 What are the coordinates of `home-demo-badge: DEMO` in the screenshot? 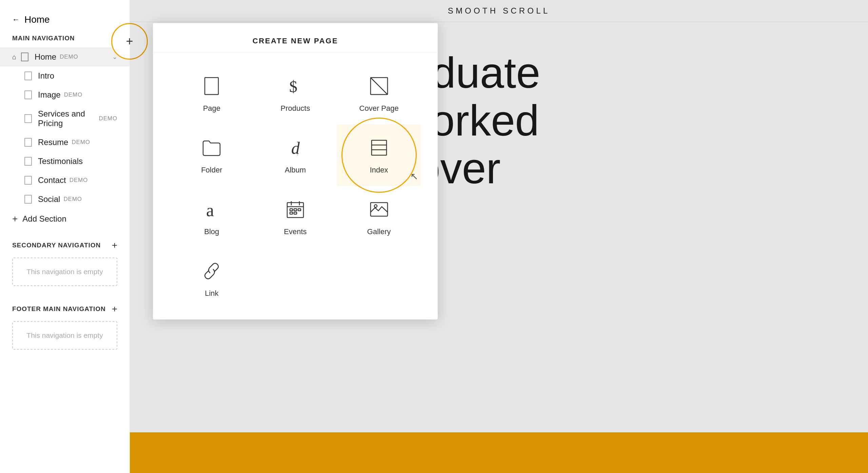 It's located at (69, 57).